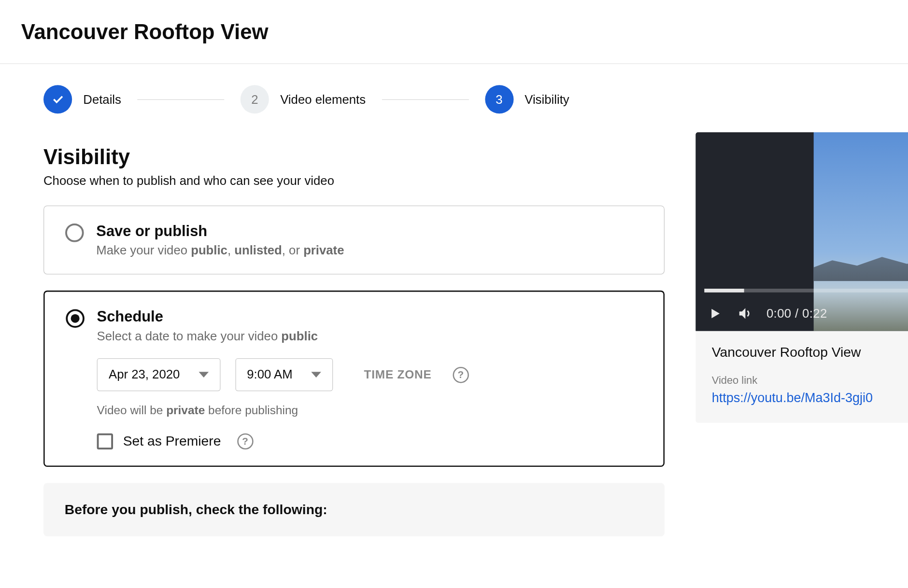 The image size is (908, 588). What do you see at coordinates (189, 336) in the screenshot?
I see `text: Select a date to make your video` at bounding box center [189, 336].